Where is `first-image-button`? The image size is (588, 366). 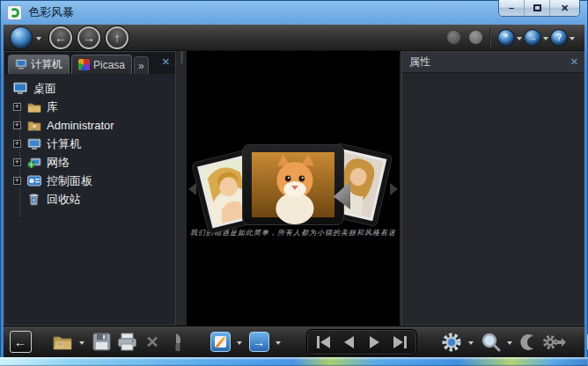
first-image-button is located at coordinates (324, 342).